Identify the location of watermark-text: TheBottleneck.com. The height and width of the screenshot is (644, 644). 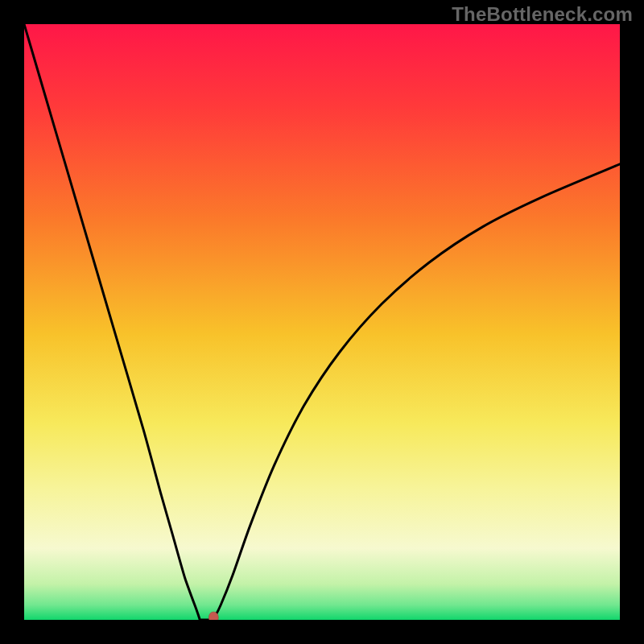
(543, 14).